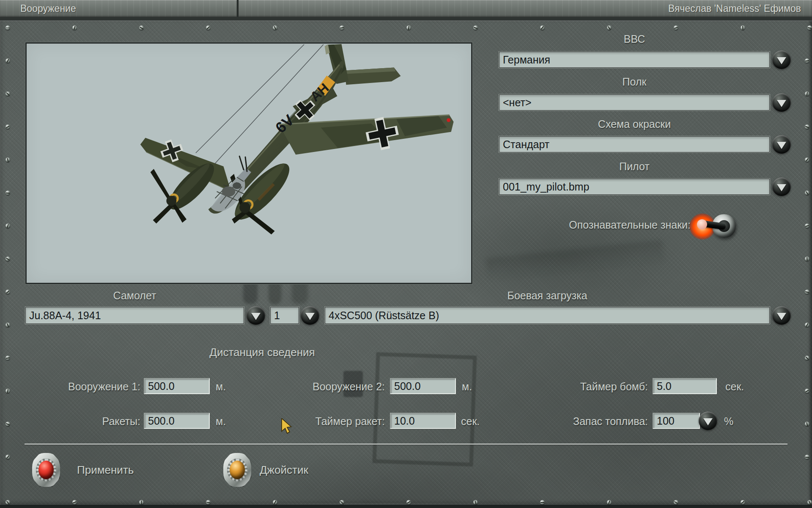 Image resolution: width=812 pixels, height=508 pixels. Describe the element at coordinates (423, 386) in the screenshot. I see `weapon2-input` at that location.